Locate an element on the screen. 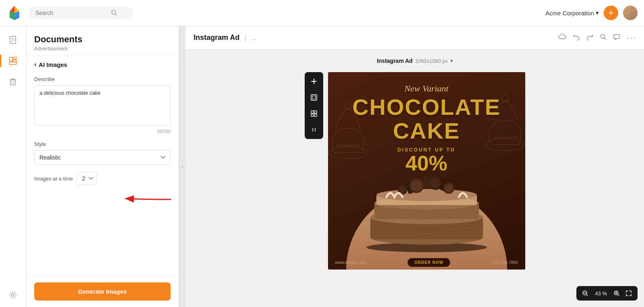 This screenshot has height=307, width=644. sidebar-item-settings is located at coordinates (13, 298).